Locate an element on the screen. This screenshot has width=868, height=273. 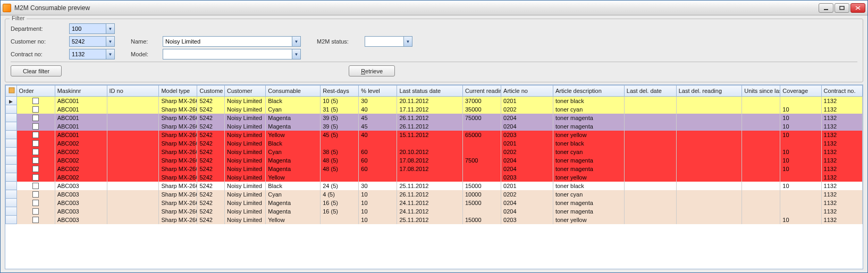
table-row: ABC003Sharp MX-2665242Noisy LimitedYello… is located at coordinates (434, 220).